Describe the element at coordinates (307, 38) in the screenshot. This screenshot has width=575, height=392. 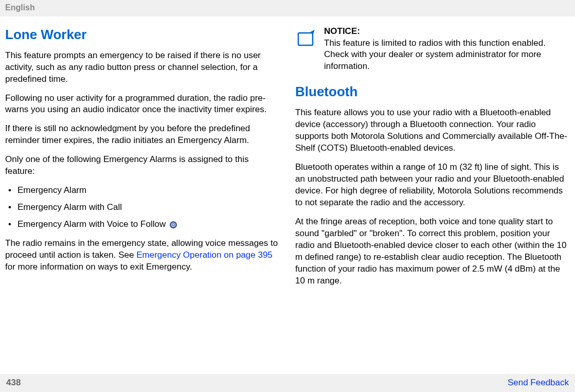
I see `notice-icon` at that location.